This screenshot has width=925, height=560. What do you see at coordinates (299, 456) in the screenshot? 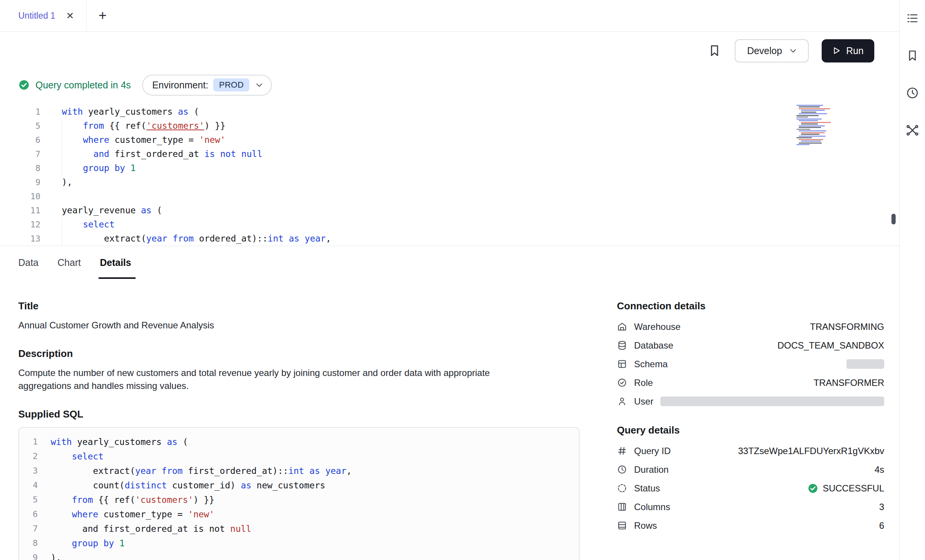
I see `code-line: 2 select` at bounding box center [299, 456].